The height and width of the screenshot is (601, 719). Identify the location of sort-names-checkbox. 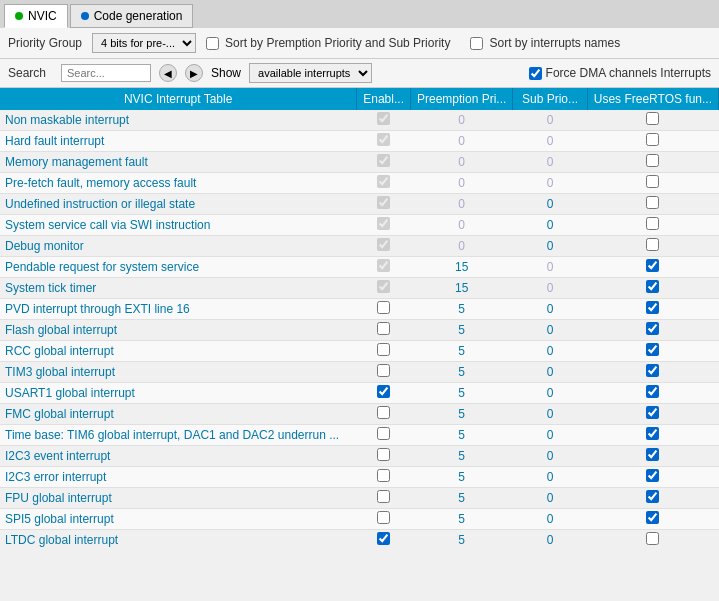
(476, 44).